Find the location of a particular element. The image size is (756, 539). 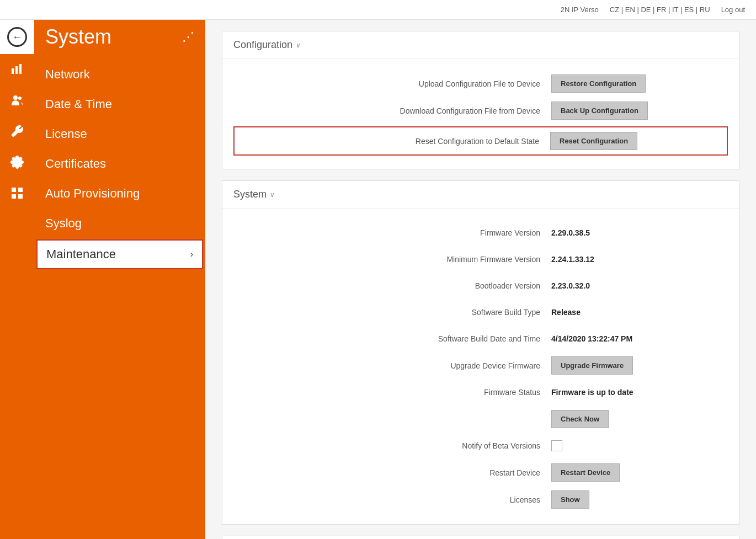

upload-config-value: Restore Configuration is located at coordinates (634, 84).